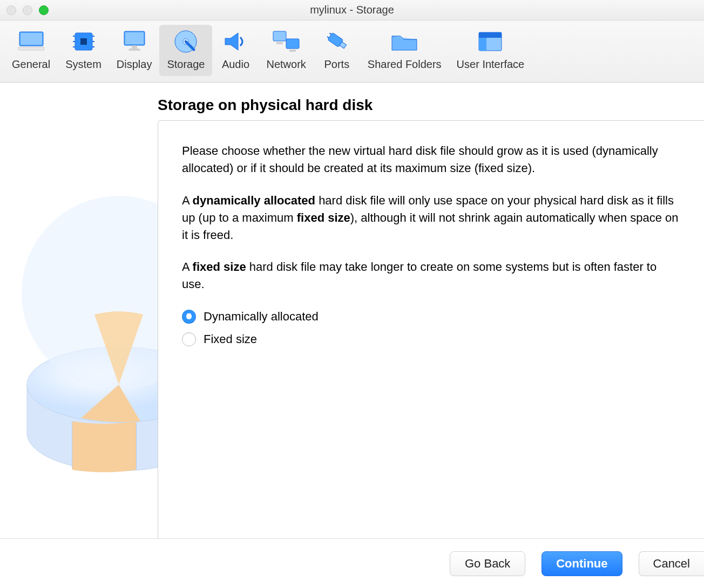 This screenshot has width=704, height=588. I want to click on tab-label: Ports, so click(337, 65).